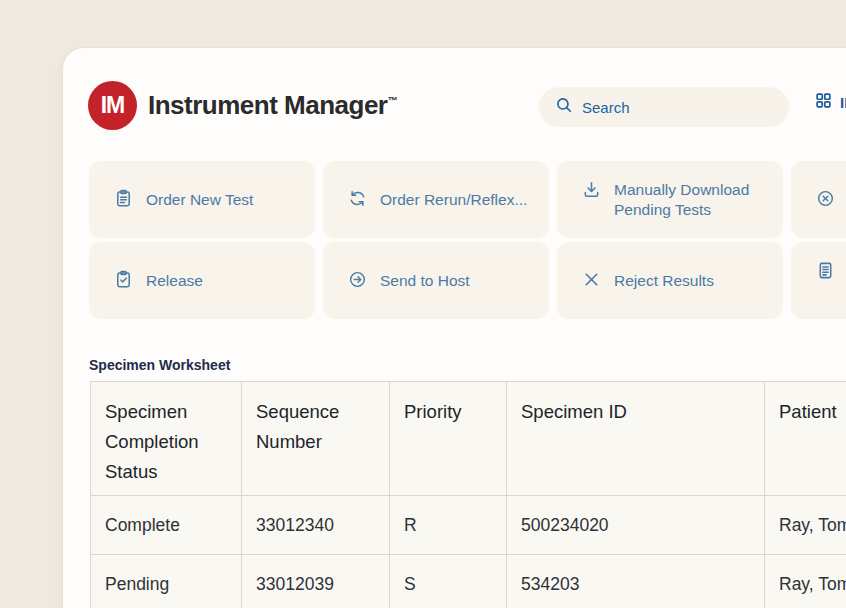  Describe the element at coordinates (393, 100) in the screenshot. I see `trademark-symbol: ™` at that location.